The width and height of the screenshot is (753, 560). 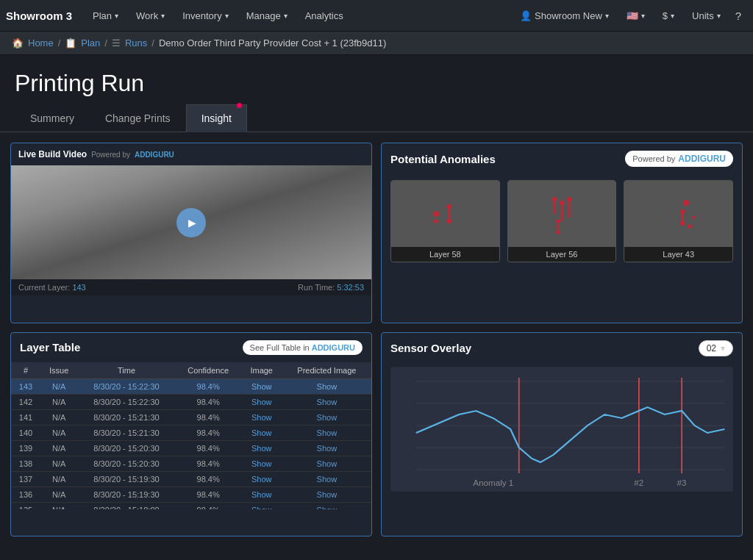 What do you see at coordinates (638, 482) in the screenshot?
I see `svg-text: #2` at bounding box center [638, 482].